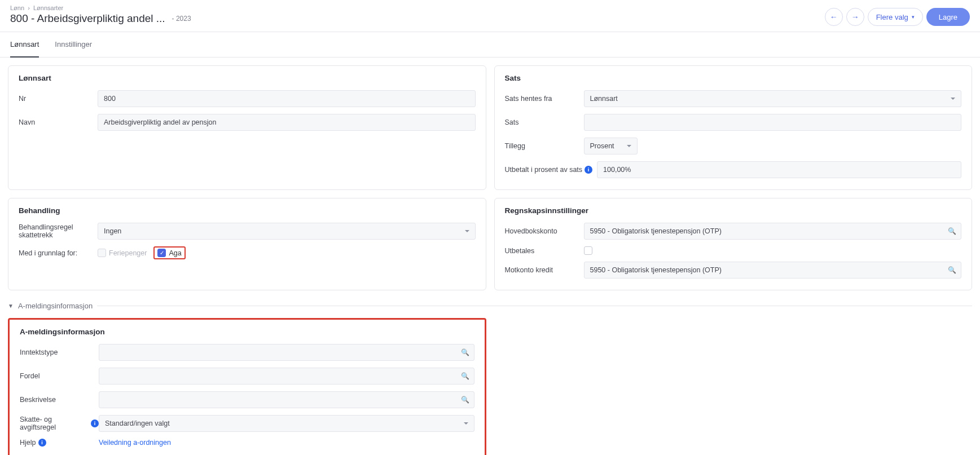 The height and width of the screenshot is (455, 980). What do you see at coordinates (59, 443) in the screenshot?
I see `help-label: Hjelp i` at bounding box center [59, 443].